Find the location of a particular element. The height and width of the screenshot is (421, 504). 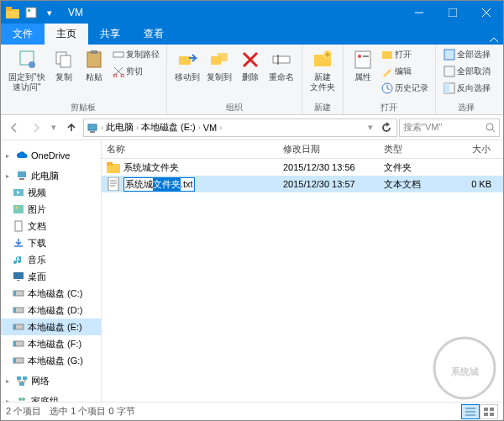

paste-button: 粘贴 is located at coordinates (94, 66).